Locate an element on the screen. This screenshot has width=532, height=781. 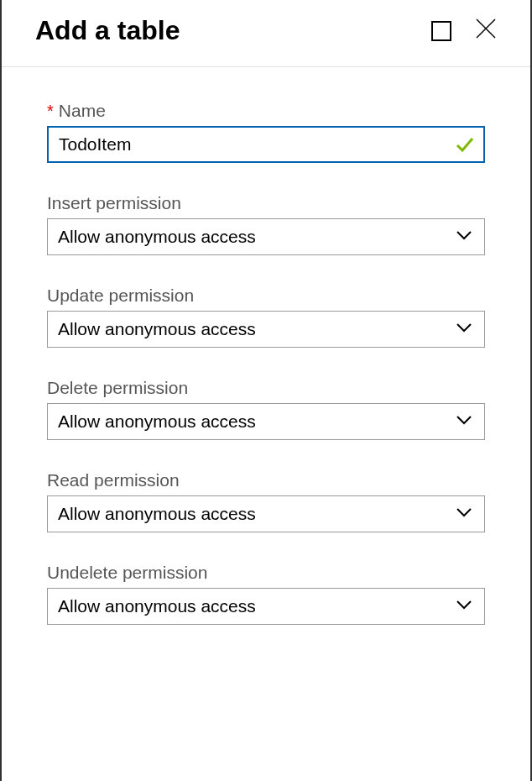
name-field-group: * Name is located at coordinates (266, 132).